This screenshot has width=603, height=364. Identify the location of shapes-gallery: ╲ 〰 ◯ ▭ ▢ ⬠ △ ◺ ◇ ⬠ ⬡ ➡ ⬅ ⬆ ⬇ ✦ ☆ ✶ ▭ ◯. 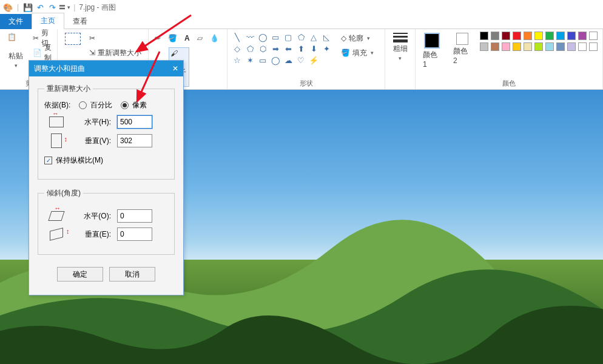
(281, 49).